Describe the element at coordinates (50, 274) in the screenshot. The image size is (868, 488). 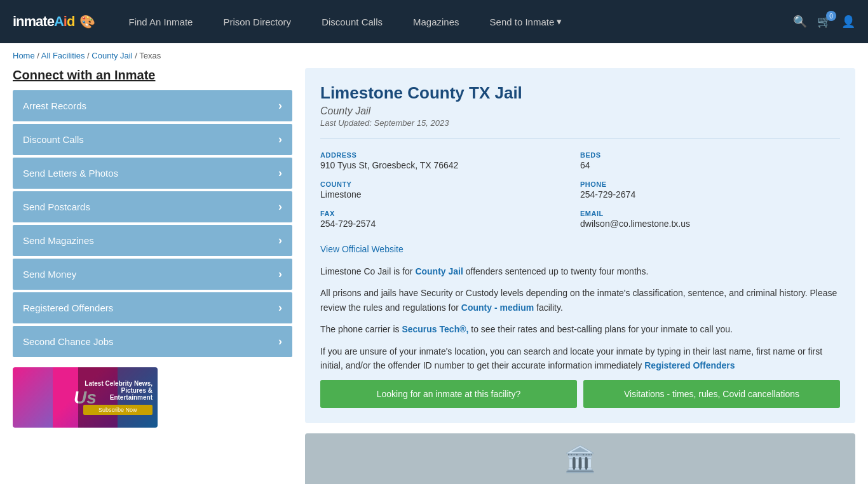
I see `sidebar-item-label: Send Money` at that location.